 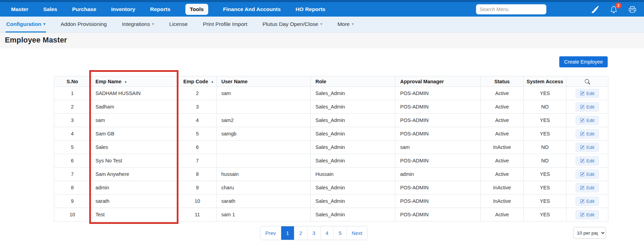 What do you see at coordinates (583, 62) in the screenshot?
I see `create-employee-button: Create Employee` at bounding box center [583, 62].